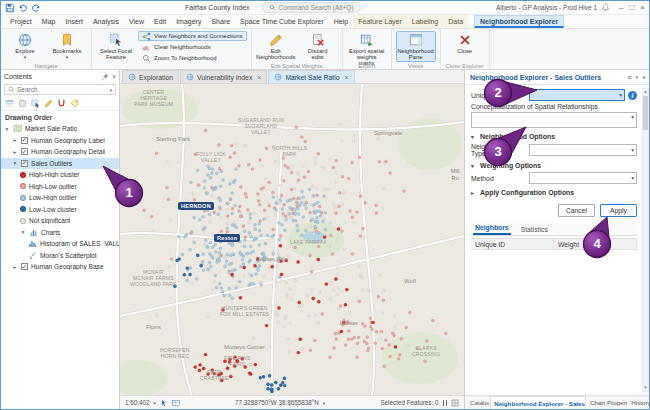  Describe the element at coordinates (60, 187) in the screenshot. I see `layer-high-low-outlier: High-Low outlier` at that location.